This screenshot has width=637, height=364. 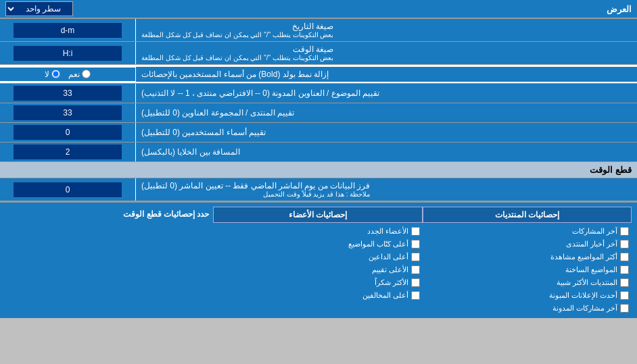 What do you see at coordinates (53, 74) in the screenshot?
I see `bold-remove-no-label: لا` at bounding box center [53, 74].